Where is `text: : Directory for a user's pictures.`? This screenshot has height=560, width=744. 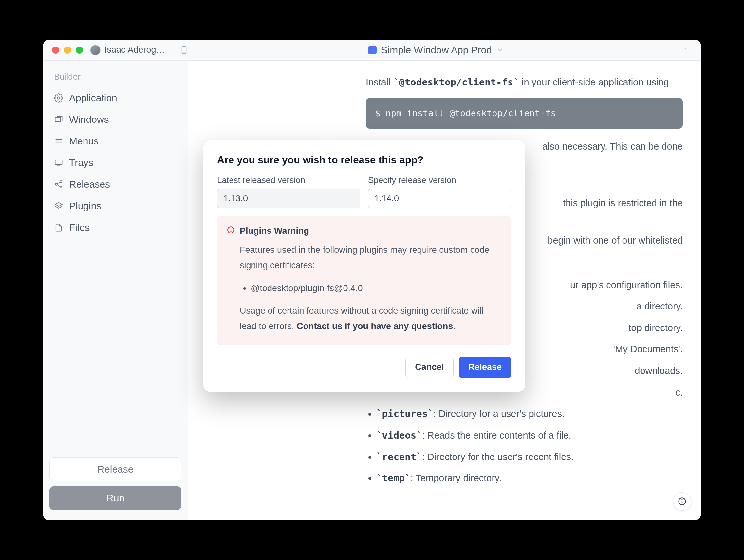 text: : Directory for a user's pictures. is located at coordinates (499, 414).